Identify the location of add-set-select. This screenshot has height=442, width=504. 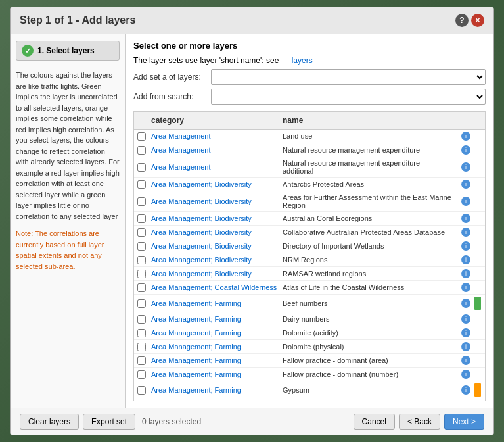
(348, 77).